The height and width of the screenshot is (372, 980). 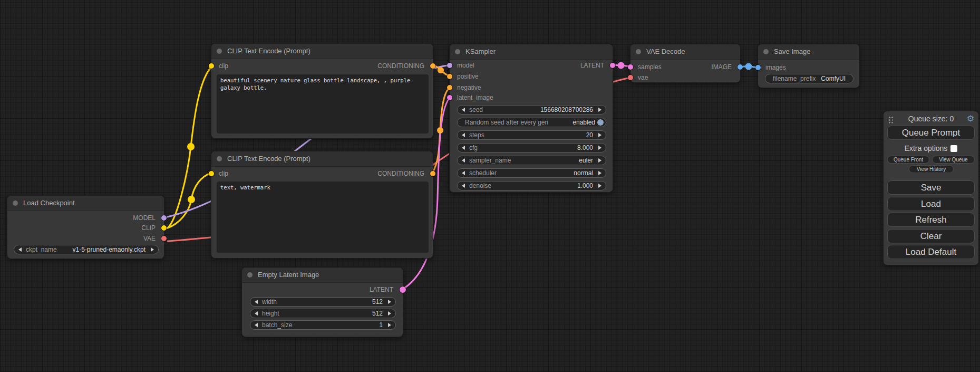 I want to click on output-slot-clip, so click(x=164, y=228).